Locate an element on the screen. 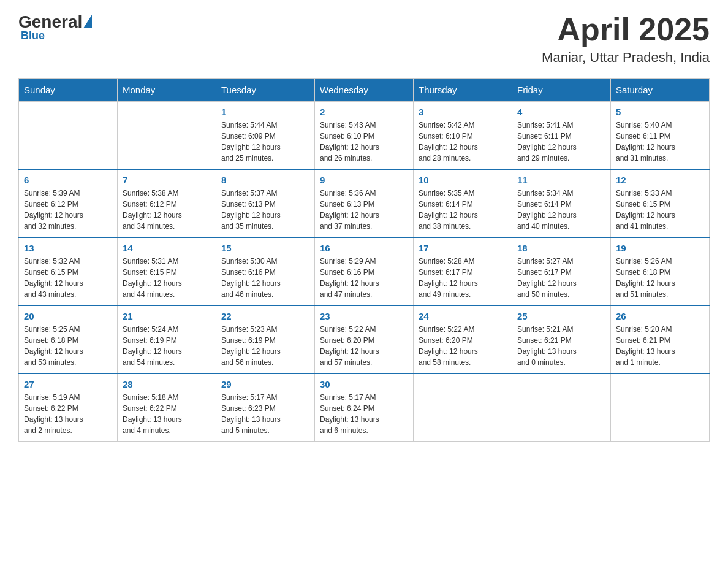 This screenshot has height=563, width=728. calendar-header-monday: Monday is located at coordinates (167, 90).